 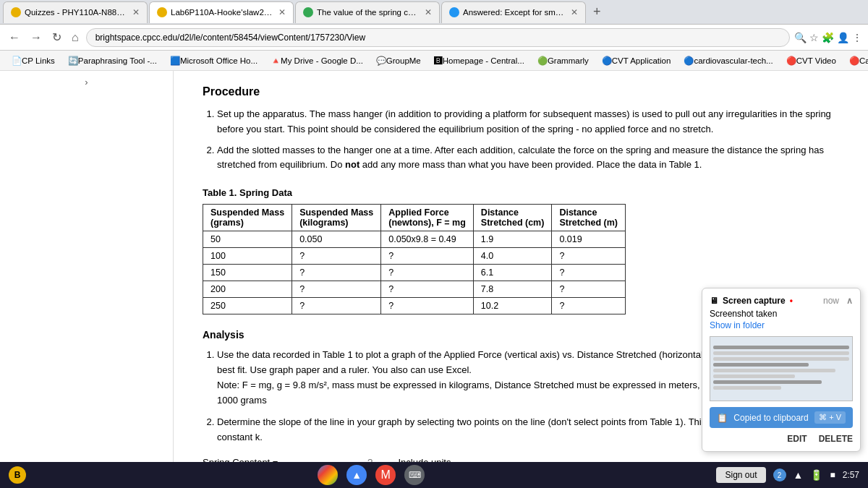 I want to click on tab-label-quizzes: Quizzes - PHY110A-N885: Conce, so click(x=77, y=12).